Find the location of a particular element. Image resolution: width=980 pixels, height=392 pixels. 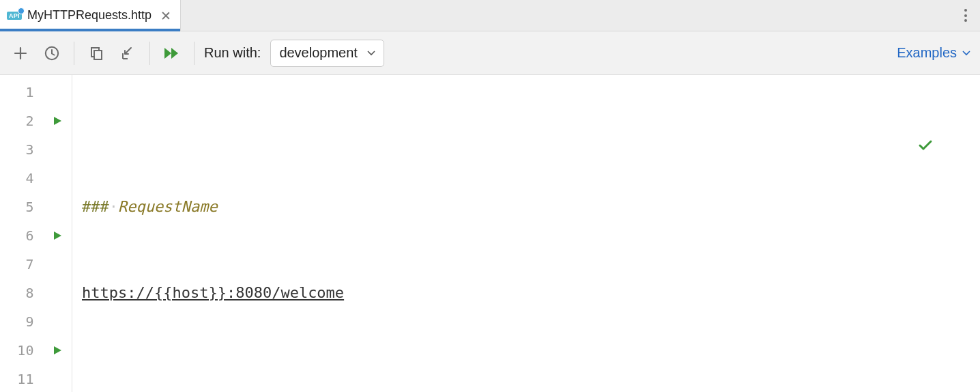

line-number: 11 is located at coordinates (22, 379).